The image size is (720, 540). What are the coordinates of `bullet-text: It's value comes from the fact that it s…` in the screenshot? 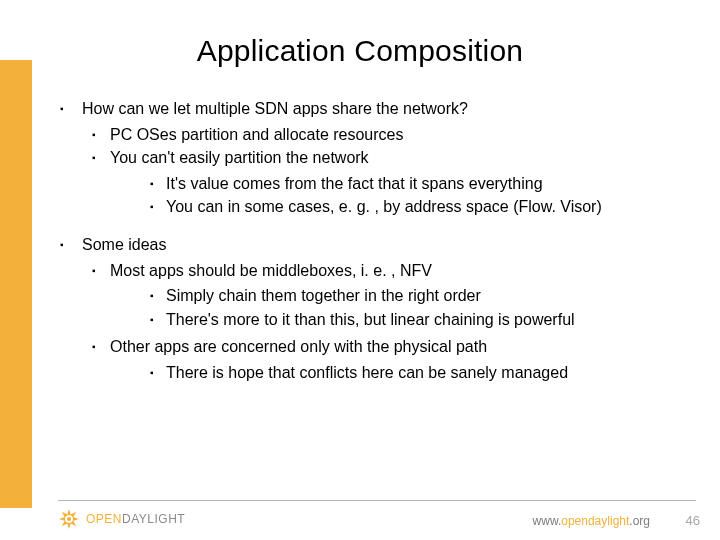 It's located at (354, 184).